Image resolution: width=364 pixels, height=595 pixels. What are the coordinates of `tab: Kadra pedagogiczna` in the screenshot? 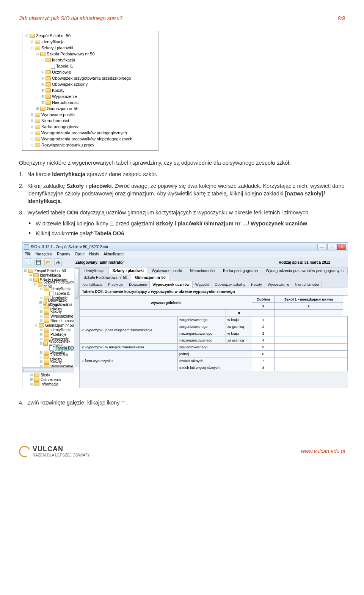 It's located at (240, 271).